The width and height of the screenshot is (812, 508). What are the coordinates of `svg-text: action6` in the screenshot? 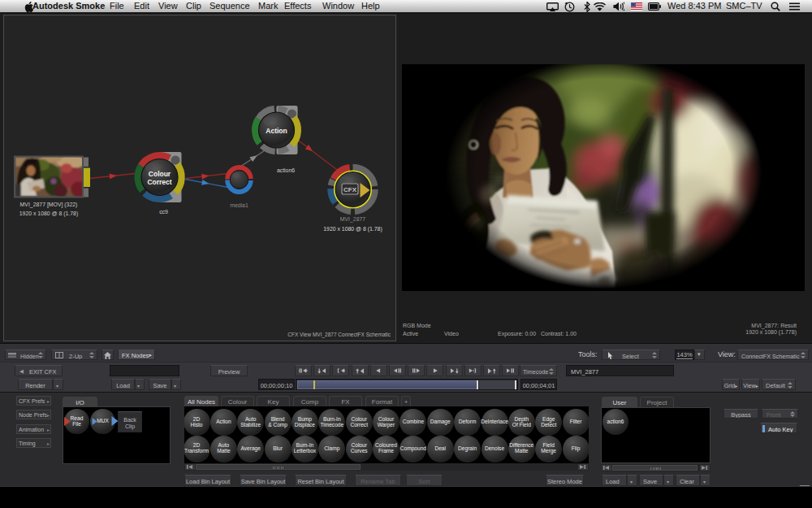 It's located at (286, 171).